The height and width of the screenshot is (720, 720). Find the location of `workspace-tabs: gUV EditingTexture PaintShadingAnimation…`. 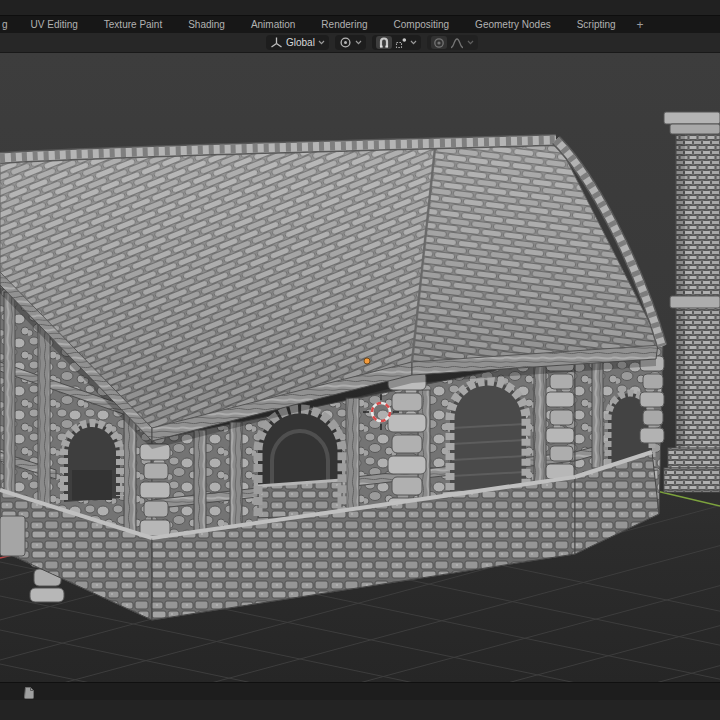

workspace-tabs: gUV EditingTexture PaintShadingAnimation… is located at coordinates (360, 24).